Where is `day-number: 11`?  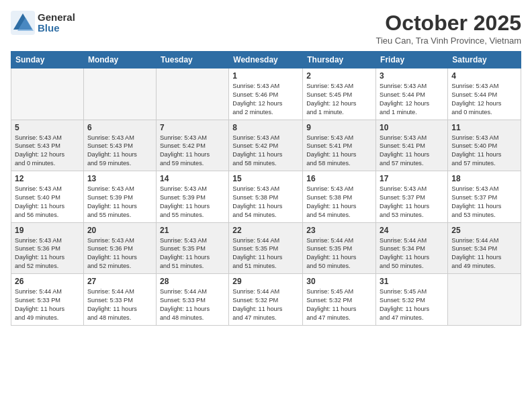 day-number: 11 is located at coordinates (484, 128).